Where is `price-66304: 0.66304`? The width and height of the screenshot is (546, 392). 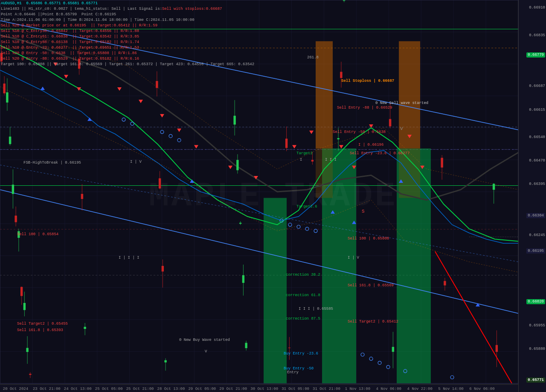
price-66304: 0.66304 is located at coordinates (536, 216).